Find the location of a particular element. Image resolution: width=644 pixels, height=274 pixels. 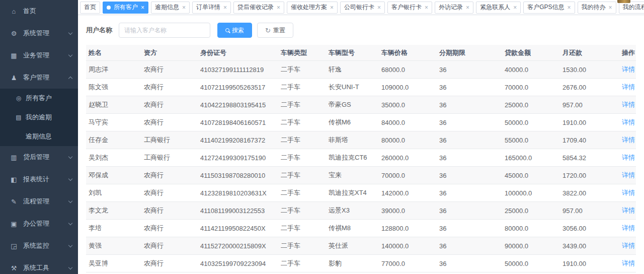

cell-vehicle-price: 68000.0 is located at coordinates (408, 70).